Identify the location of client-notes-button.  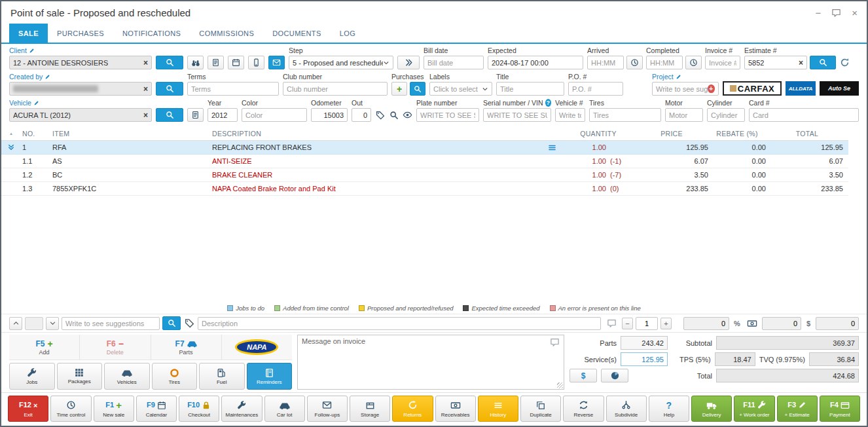
(216, 63).